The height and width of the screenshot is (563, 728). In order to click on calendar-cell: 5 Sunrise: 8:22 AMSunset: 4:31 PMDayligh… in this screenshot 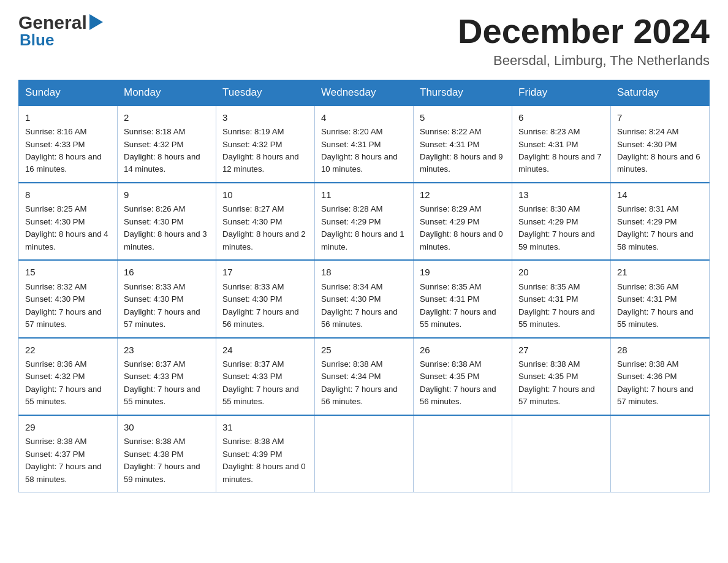, I will do `click(463, 144)`.